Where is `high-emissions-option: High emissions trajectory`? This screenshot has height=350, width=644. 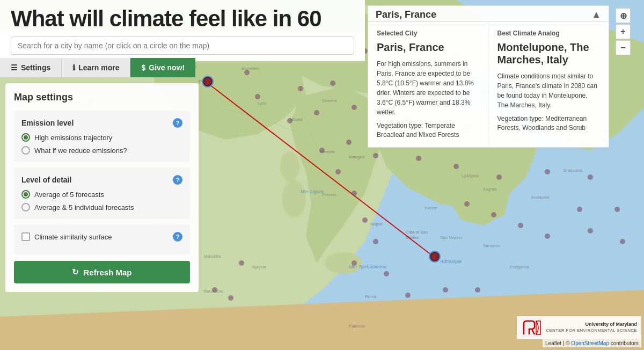 high-emissions-option: High emissions trajectory is located at coordinates (102, 137).